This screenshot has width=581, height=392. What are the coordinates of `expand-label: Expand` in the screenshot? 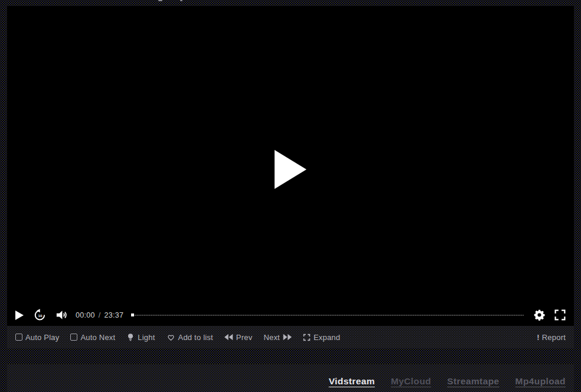 It's located at (327, 338).